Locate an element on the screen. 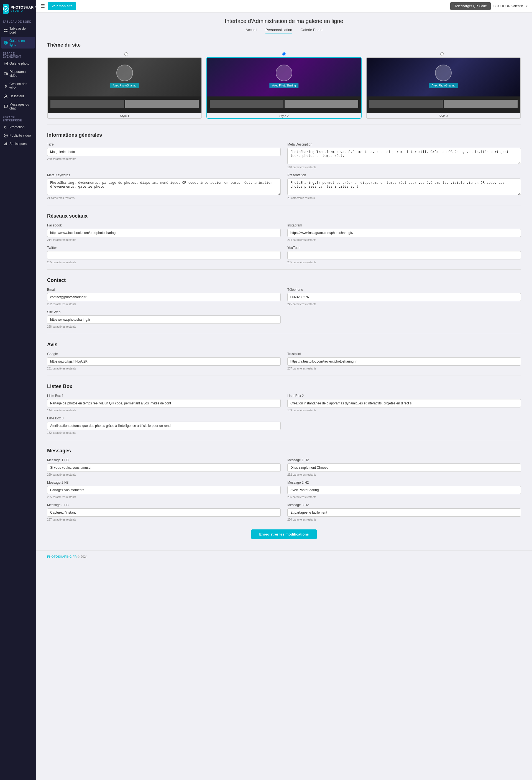 The image size is (532, 780). trustpilot-label: Trustpilot is located at coordinates (404, 354).